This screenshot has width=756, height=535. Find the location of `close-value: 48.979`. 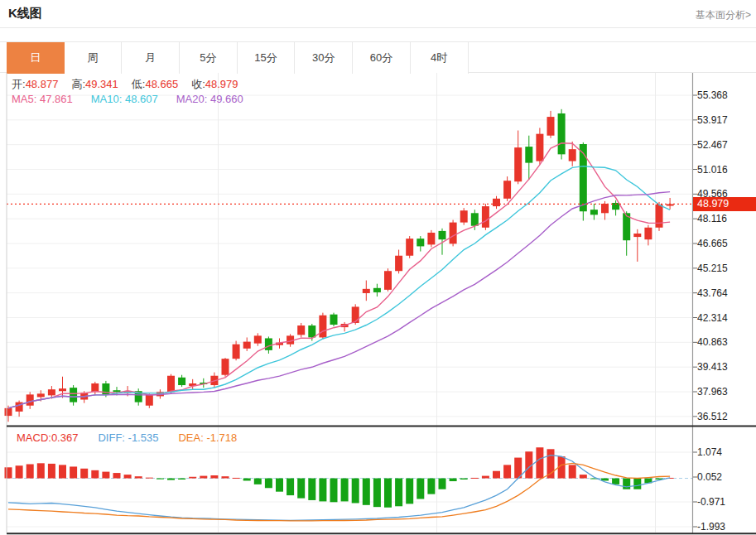

close-value: 48.979 is located at coordinates (222, 84).